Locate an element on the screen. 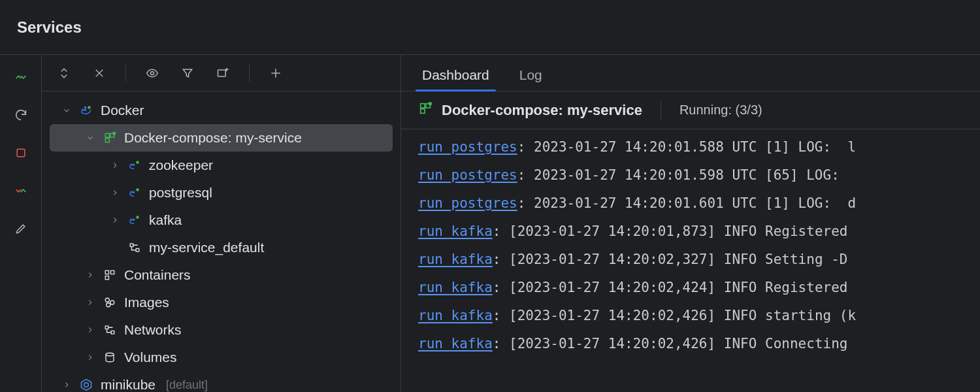  close-icon is located at coordinates (99, 73).